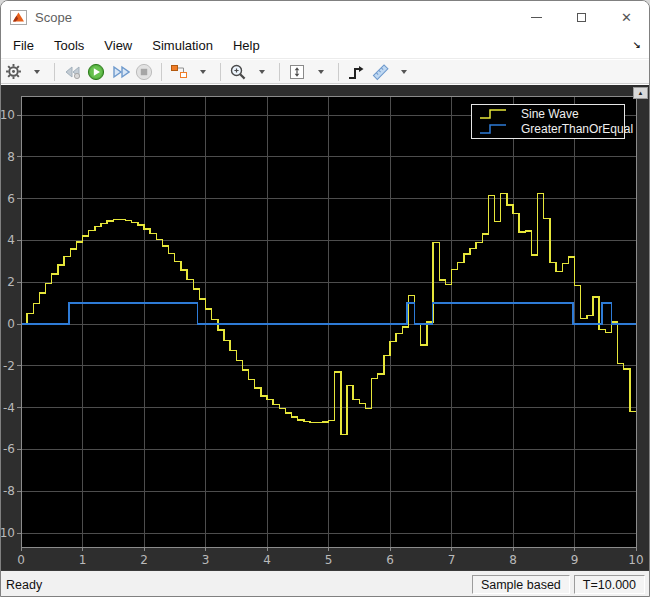  I want to click on legend-entry: Sine Wave, so click(548, 114).